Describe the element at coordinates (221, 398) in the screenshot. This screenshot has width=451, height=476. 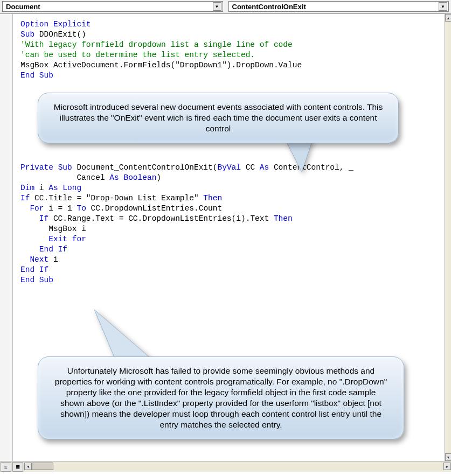
I see `callout-annotation-2: Unfortunately Microsoft has failed to pr…` at that location.